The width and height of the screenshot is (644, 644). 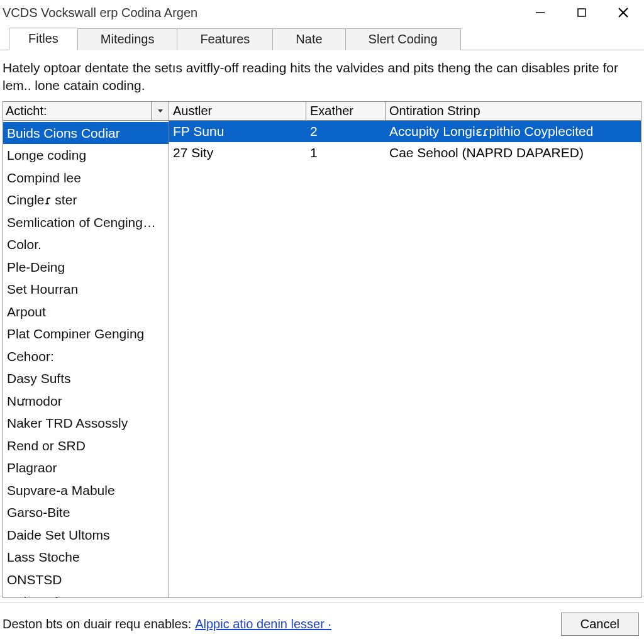 I want to click on footer-link: Alppic atio denin lesser ·, so click(x=263, y=624).